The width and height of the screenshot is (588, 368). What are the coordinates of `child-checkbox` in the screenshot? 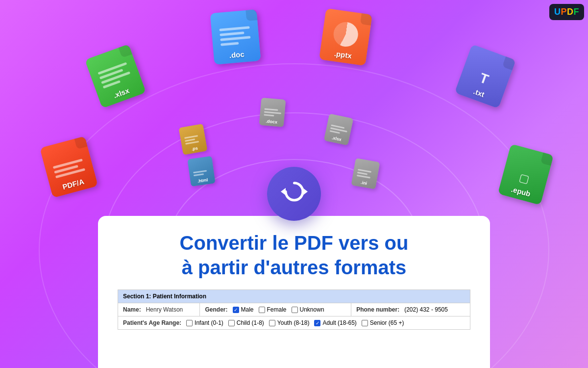 It's located at (231, 323).